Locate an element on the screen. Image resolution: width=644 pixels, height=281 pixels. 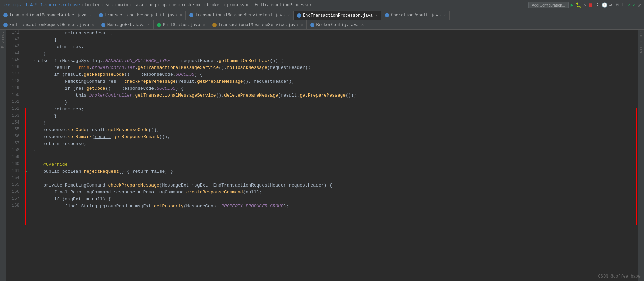
breadcrumb-rocketmq: rocketmq is located at coordinates (192, 5).